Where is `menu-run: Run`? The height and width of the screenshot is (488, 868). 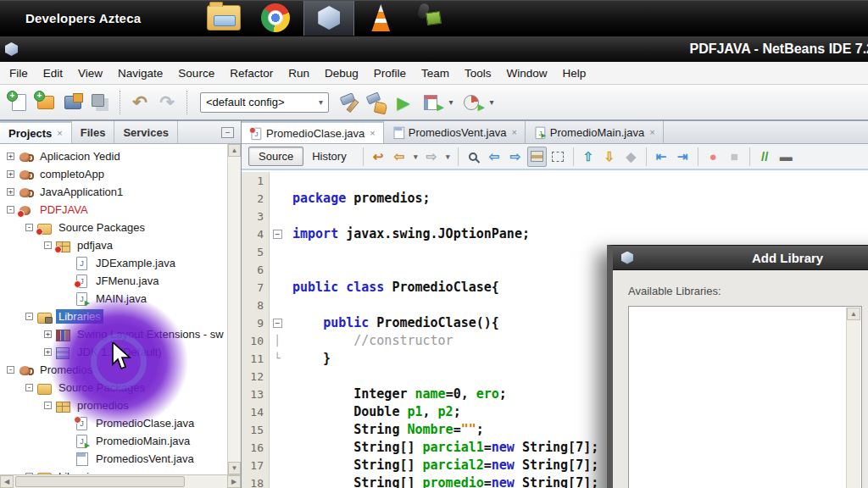
menu-run: Run is located at coordinates (298, 73).